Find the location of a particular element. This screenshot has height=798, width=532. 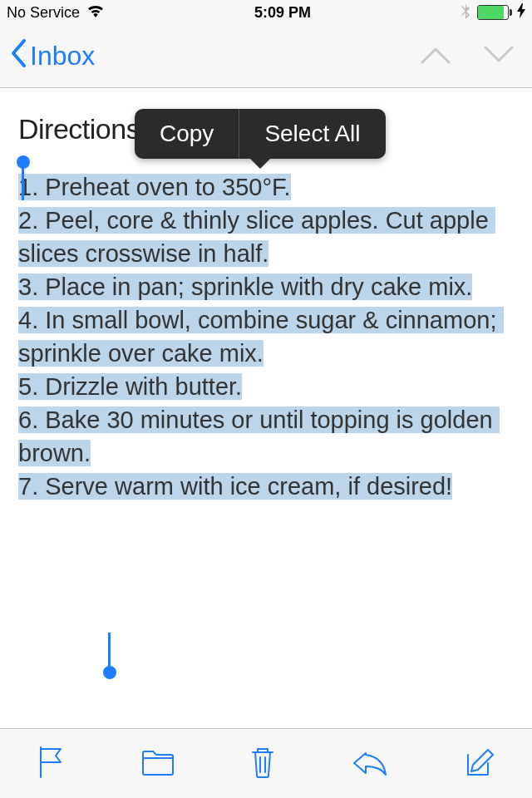

popover-arrow-icon is located at coordinates (260, 163).